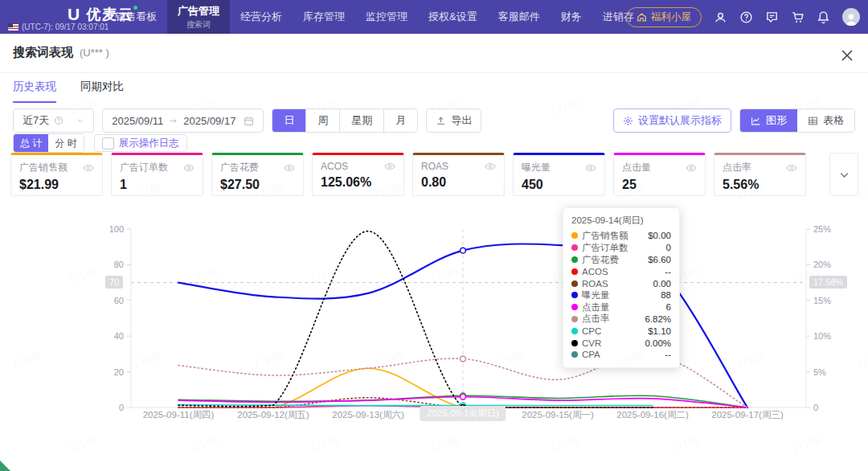 This screenshot has width=868, height=471. Describe the element at coordinates (136, 17) in the screenshot. I see `nav-item-0: 销售看板` at that location.